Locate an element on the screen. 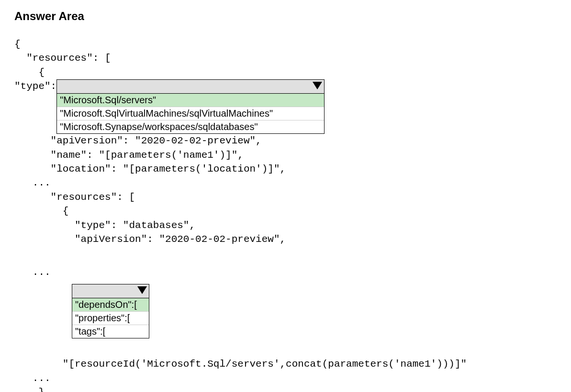  dropdown-option: "Microsoft.SqlVirtualMachines/sqlVirtual… is located at coordinates (190, 114).